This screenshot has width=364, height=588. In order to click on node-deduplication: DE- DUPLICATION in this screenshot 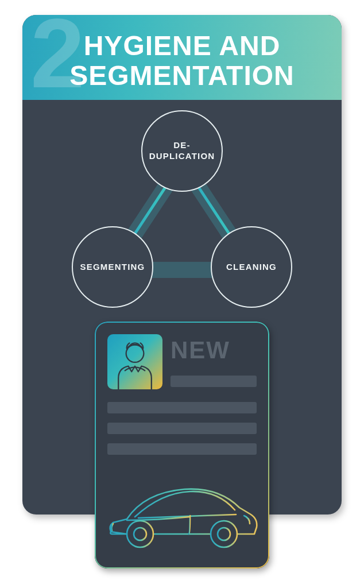, I will do `click(182, 151)`.